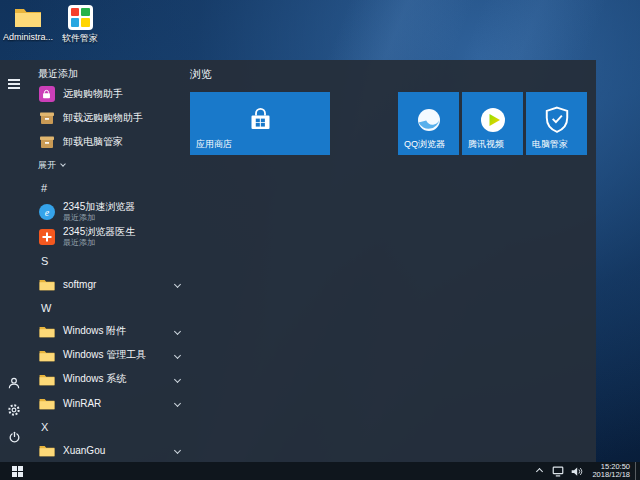 The image size is (640, 480). I want to click on volume-icon, so click(576, 472).